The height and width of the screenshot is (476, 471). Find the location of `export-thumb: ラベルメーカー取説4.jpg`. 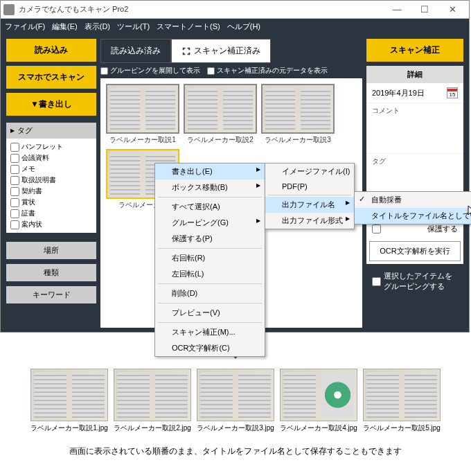

export-thumb: ラベルメーカー取説4.jpg is located at coordinates (319, 400).